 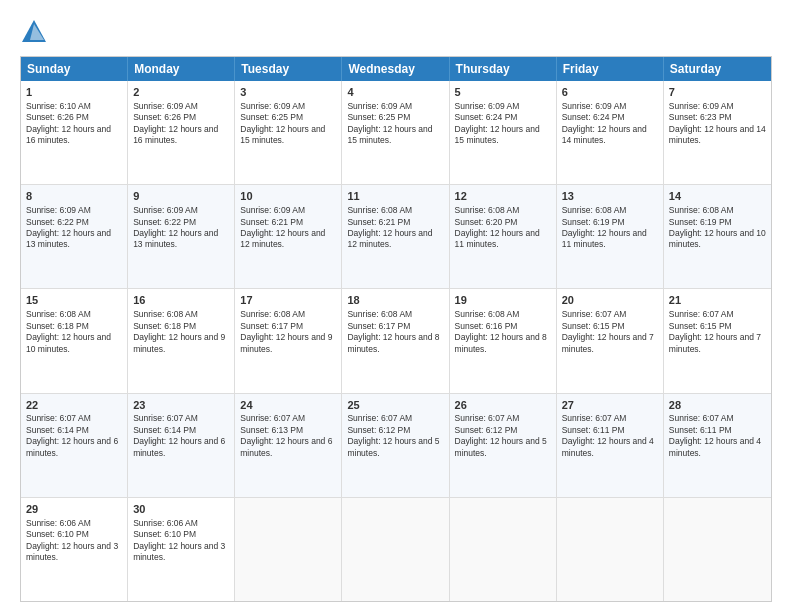 I want to click on calendar-cell: 10Sunrise: 6:09 AMSunset: 6:21 PMDayligh…, so click(x=288, y=236).